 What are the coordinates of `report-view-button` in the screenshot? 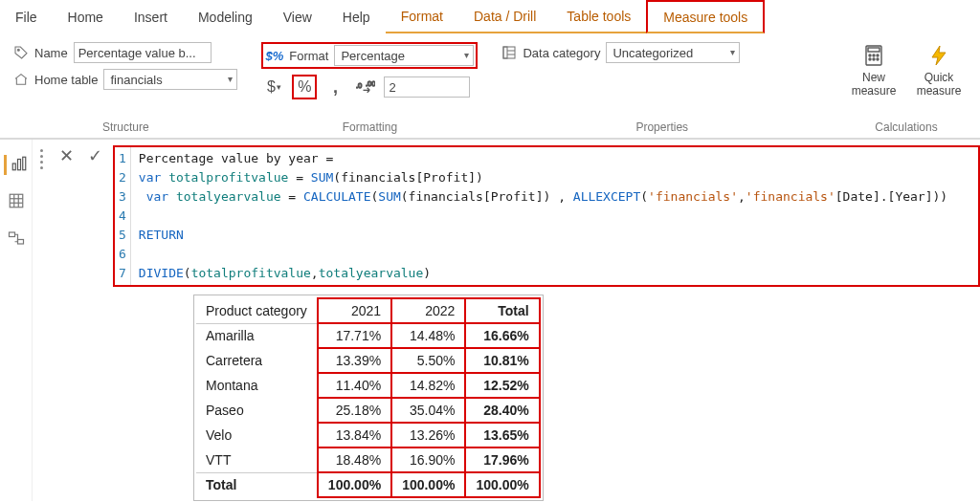 It's located at (15, 164).